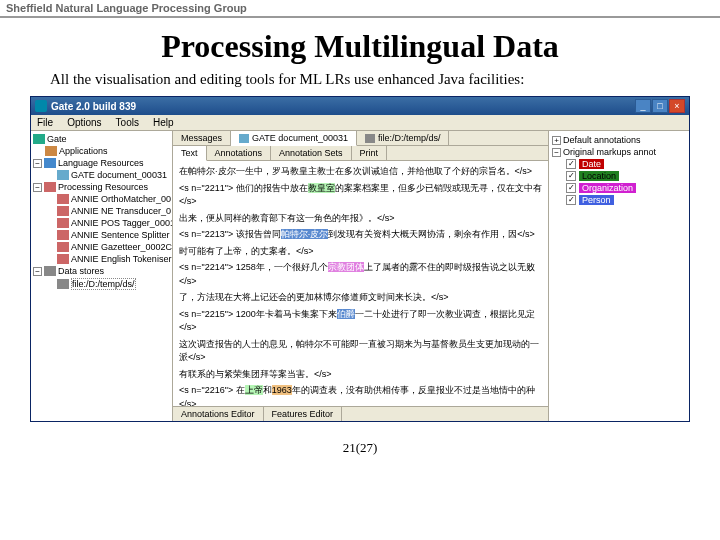 The image size is (720, 540). Describe the element at coordinates (360, 123) in the screenshot. I see `menubar: File Options Tools Help` at that location.